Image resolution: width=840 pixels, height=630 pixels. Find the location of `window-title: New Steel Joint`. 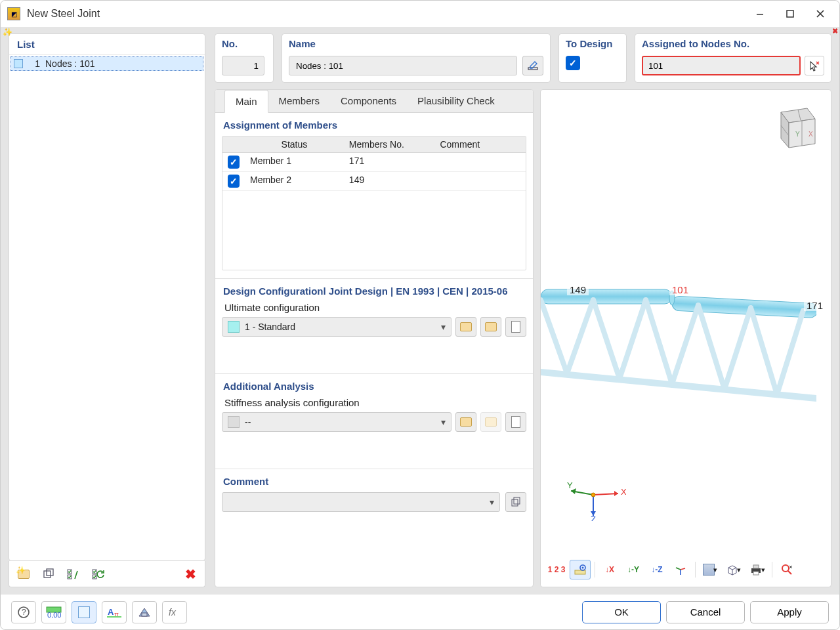

window-title: New Steel Joint is located at coordinates (63, 14).